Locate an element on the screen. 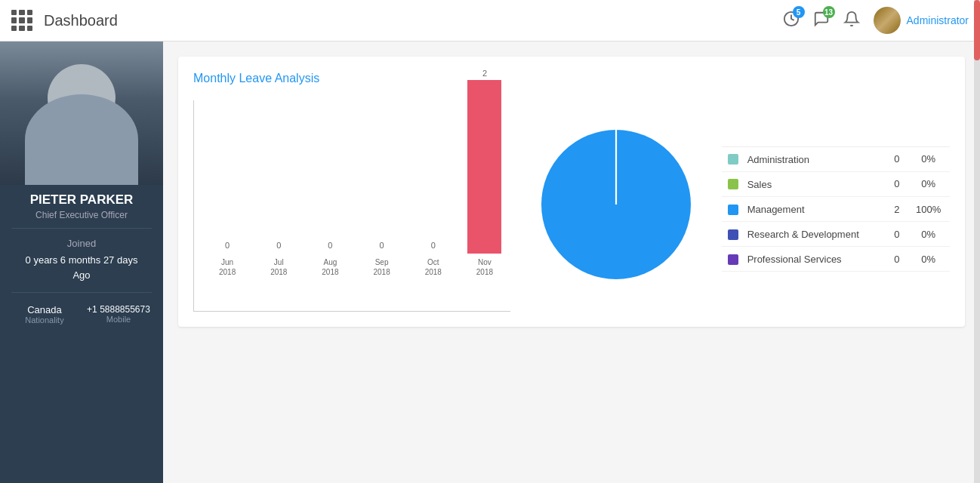 This screenshot has height=483, width=980. legend-dept-name: Professional Services is located at coordinates (805, 260).